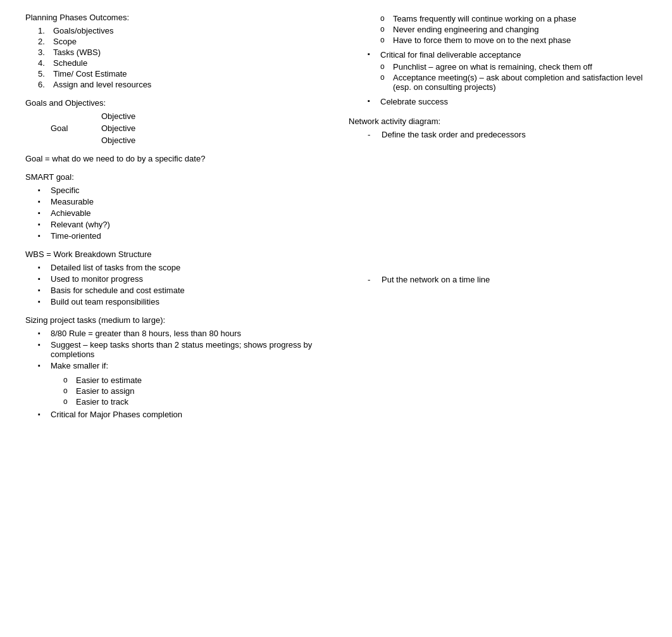 The height and width of the screenshot is (637, 672). I want to click on top-sub-text: Have to force them to move on to the nex…, so click(482, 41).